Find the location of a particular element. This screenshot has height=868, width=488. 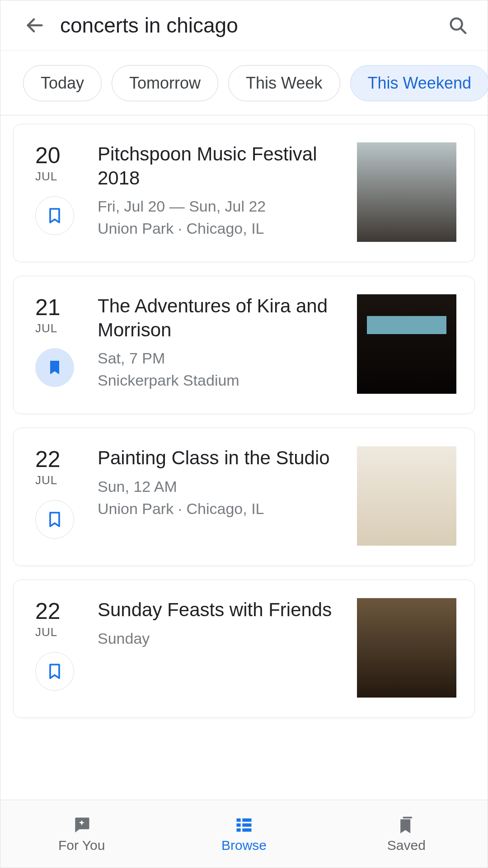

nav-for-you: For You is located at coordinates (81, 834).